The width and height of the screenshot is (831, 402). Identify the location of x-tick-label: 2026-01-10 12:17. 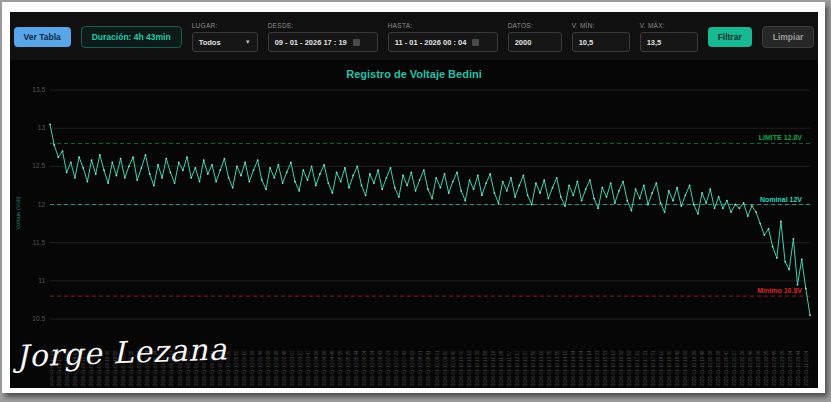
(518, 357).